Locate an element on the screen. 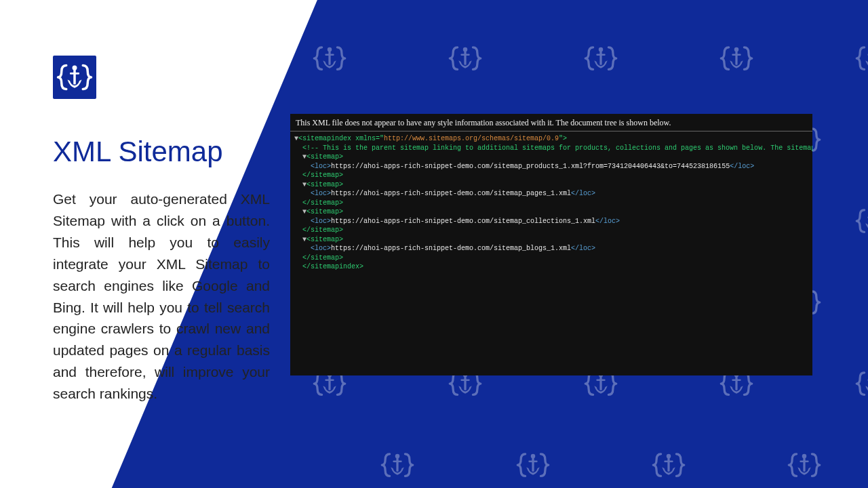 Image resolution: width=868 pixels, height=488 pixels. anchor-braces-icon is located at coordinates (75, 77).